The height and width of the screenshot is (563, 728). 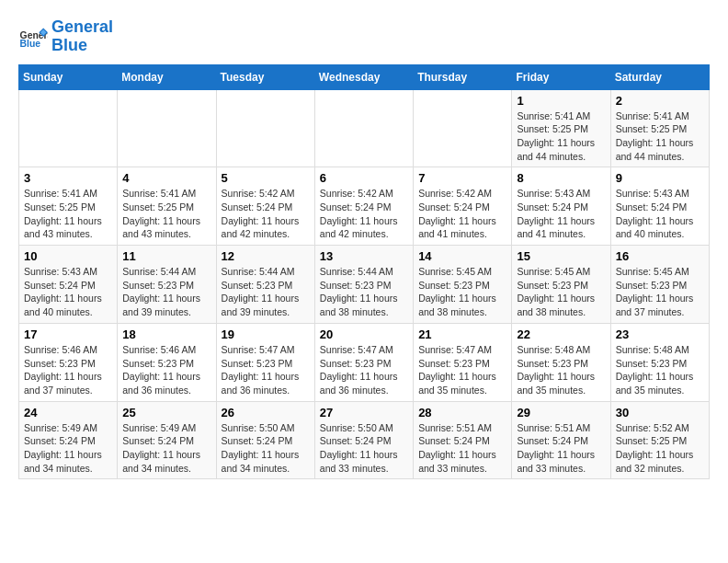 What do you see at coordinates (265, 440) in the screenshot?
I see `calendar-cell: 26Sunrise: 5:50 AM Sunset: 5:24 PM Dayli…` at bounding box center [265, 440].